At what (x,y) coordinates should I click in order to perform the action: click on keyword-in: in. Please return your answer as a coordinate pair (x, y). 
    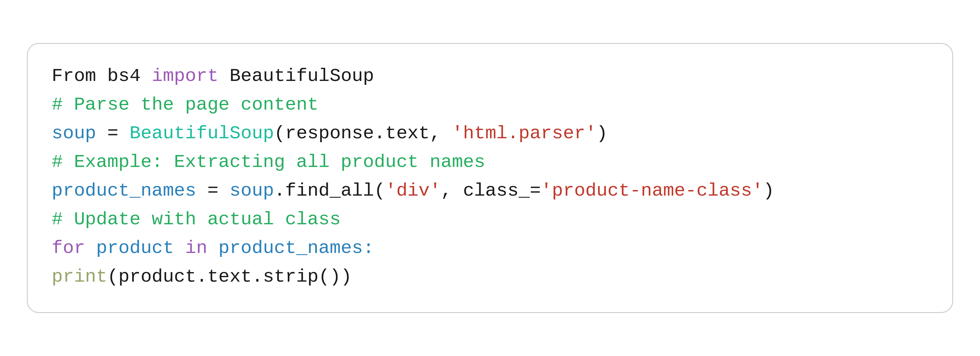
    Looking at the image, I should click on (196, 248).